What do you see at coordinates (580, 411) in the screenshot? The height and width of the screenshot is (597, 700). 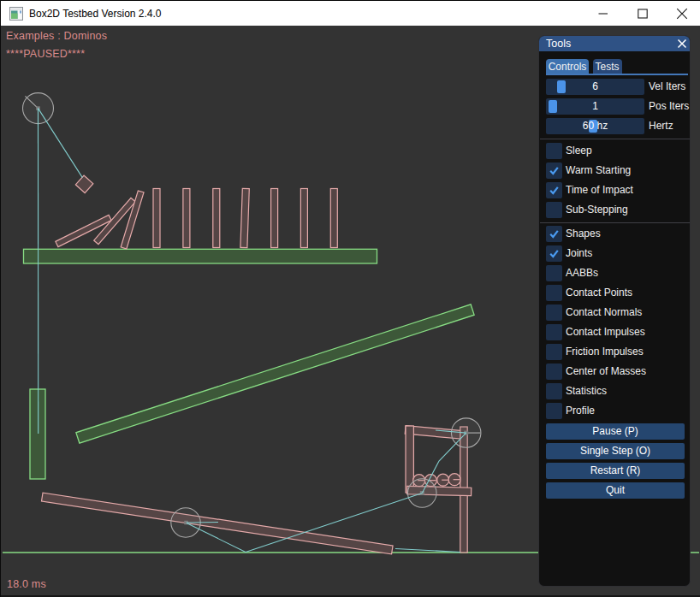 I see `checkbox-label: Profile` at bounding box center [580, 411].